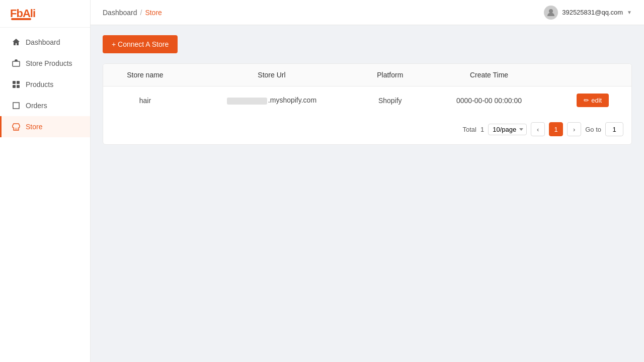 This screenshot has height=362, width=644. I want to click on home-icon, so click(16, 42).